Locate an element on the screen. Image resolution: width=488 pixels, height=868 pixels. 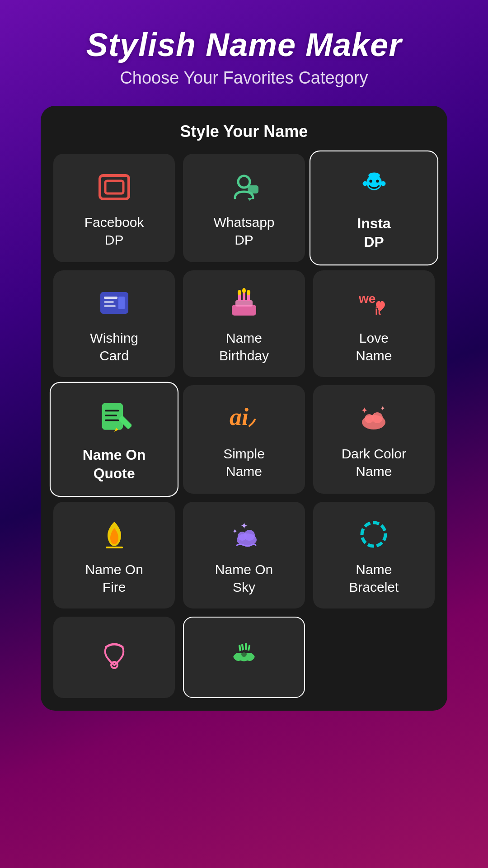
name-birthday-label: NameBirthday is located at coordinates (244, 347).